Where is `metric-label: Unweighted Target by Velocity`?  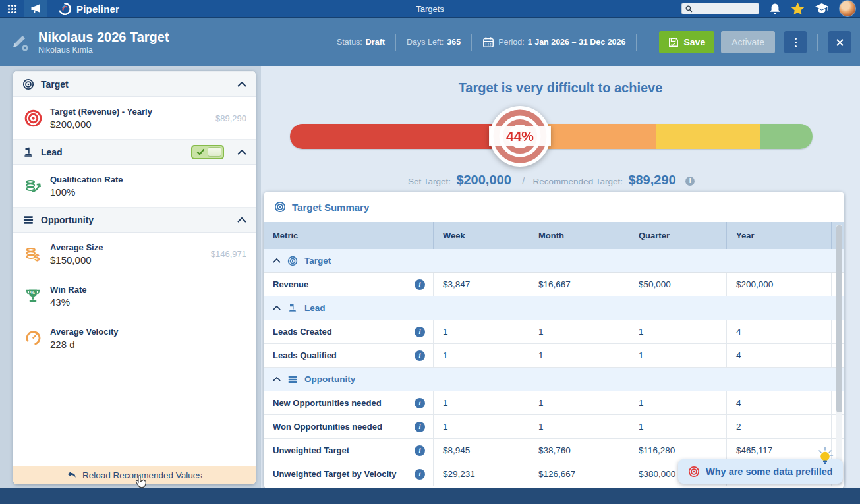 metric-label: Unweighted Target by Velocity is located at coordinates (335, 474).